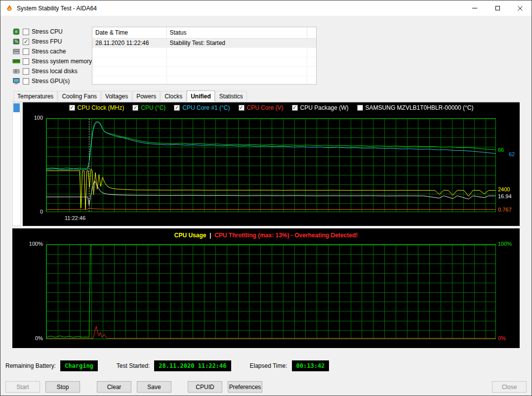  Describe the element at coordinates (286, 235) in the screenshot. I see `usage-title-part: CPU Throttling (max: 13%) - Overheating …` at that location.